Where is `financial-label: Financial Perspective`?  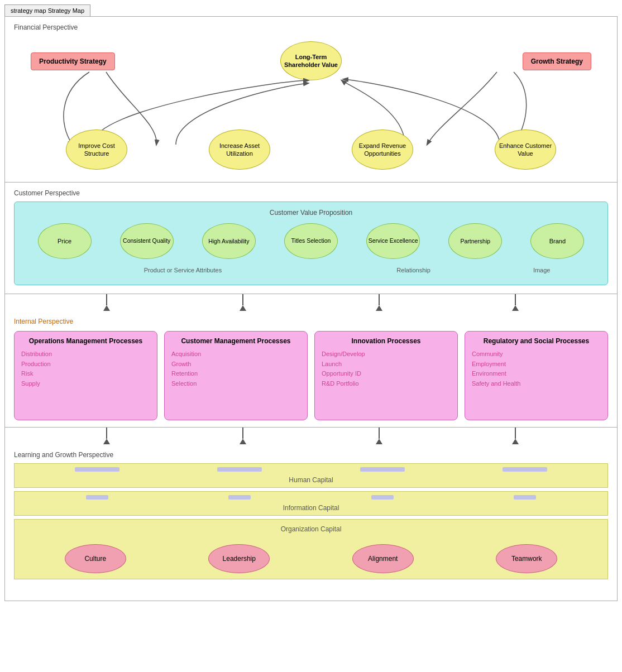
financial-label: Financial Perspective is located at coordinates (311, 27).